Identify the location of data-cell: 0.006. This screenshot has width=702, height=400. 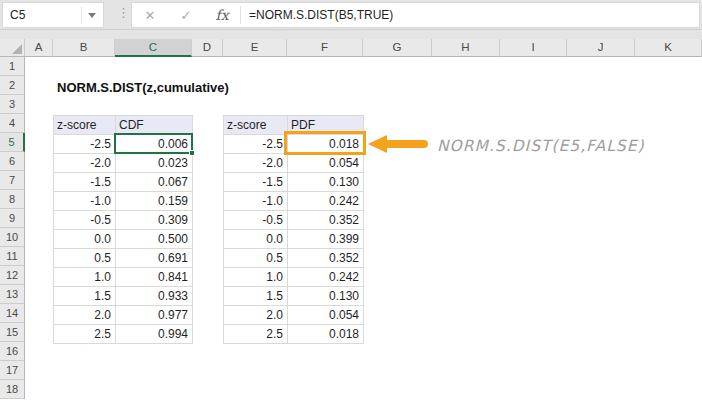
(154, 144).